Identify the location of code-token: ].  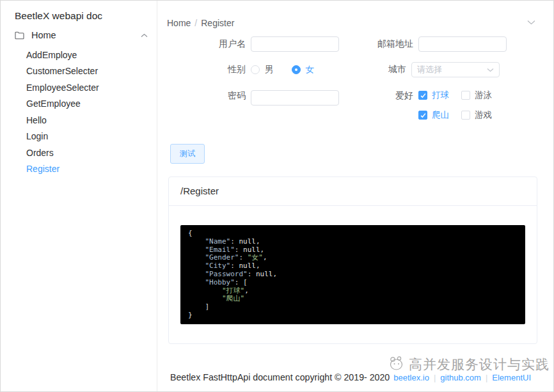
(198, 307).